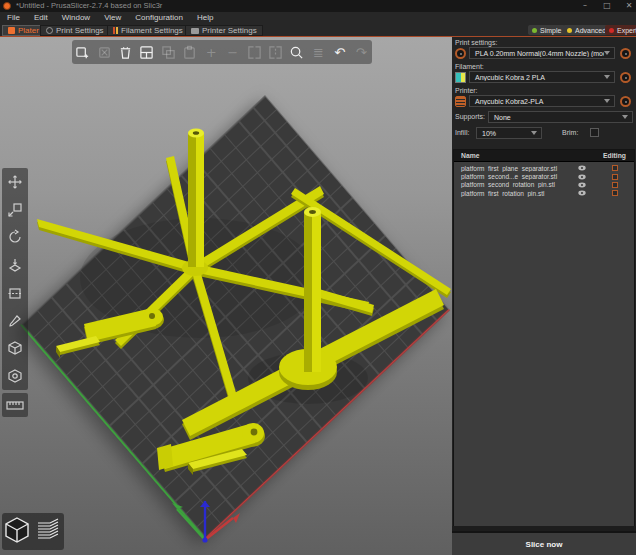 This screenshot has height=555, width=636. I want to click on object-row: platform_first_rotation_pin.stl, so click(544, 193).